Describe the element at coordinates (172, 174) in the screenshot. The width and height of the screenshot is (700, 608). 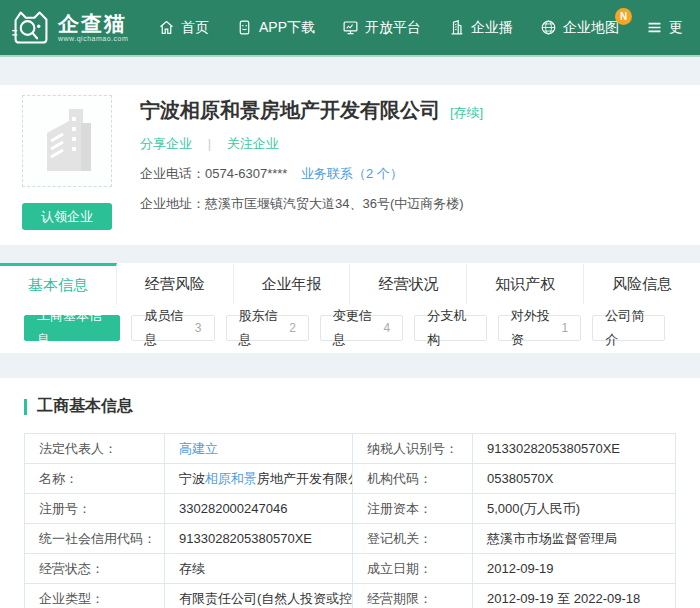
I see `phone-label: 企业电话：` at that location.